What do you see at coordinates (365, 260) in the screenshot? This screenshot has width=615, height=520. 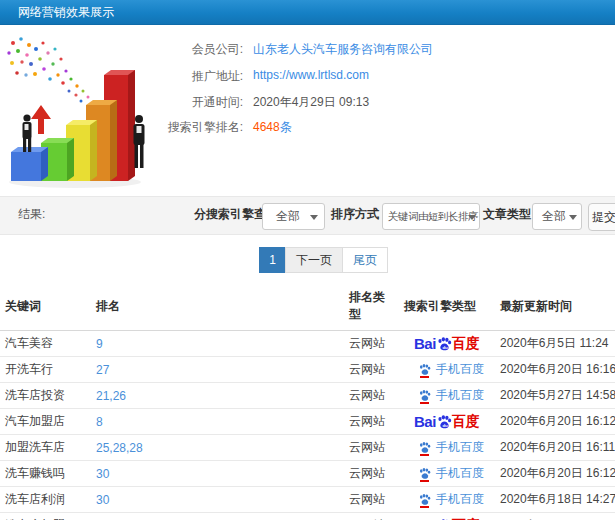 I see `page-last-button: 尾页` at bounding box center [365, 260].